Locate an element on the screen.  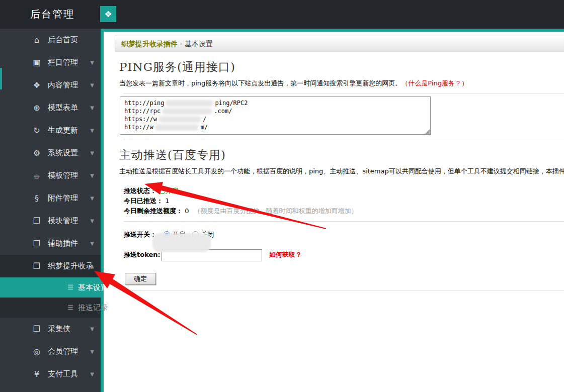
today-pushed-value: 1 is located at coordinates (167, 201).